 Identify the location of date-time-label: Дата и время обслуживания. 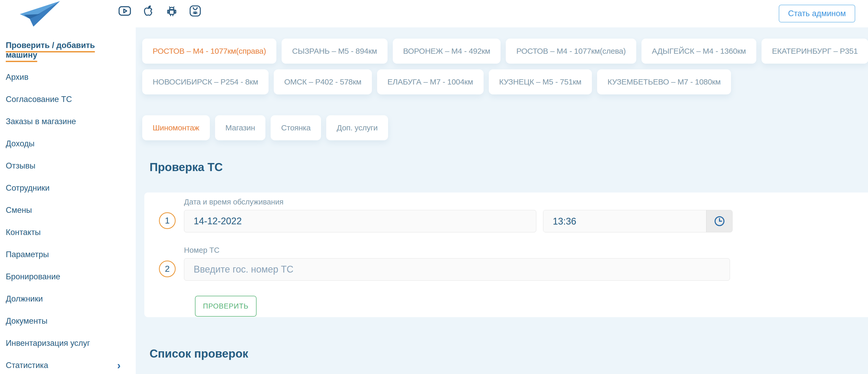
(458, 202).